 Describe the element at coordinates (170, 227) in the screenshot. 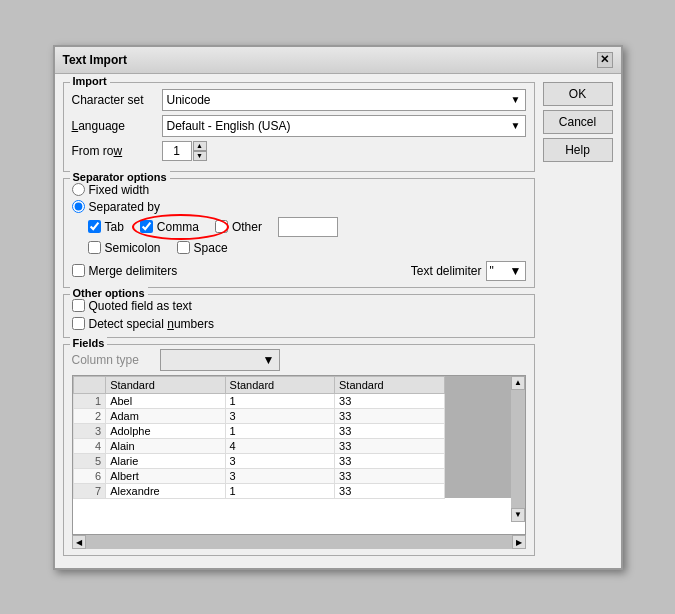

I see `comma-check-row: Comma` at that location.